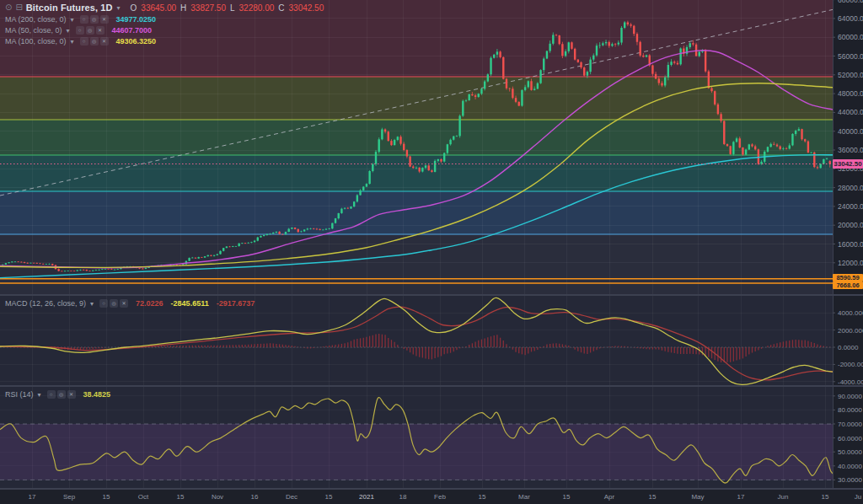  I want to click on time-axis-label: May, so click(698, 497).